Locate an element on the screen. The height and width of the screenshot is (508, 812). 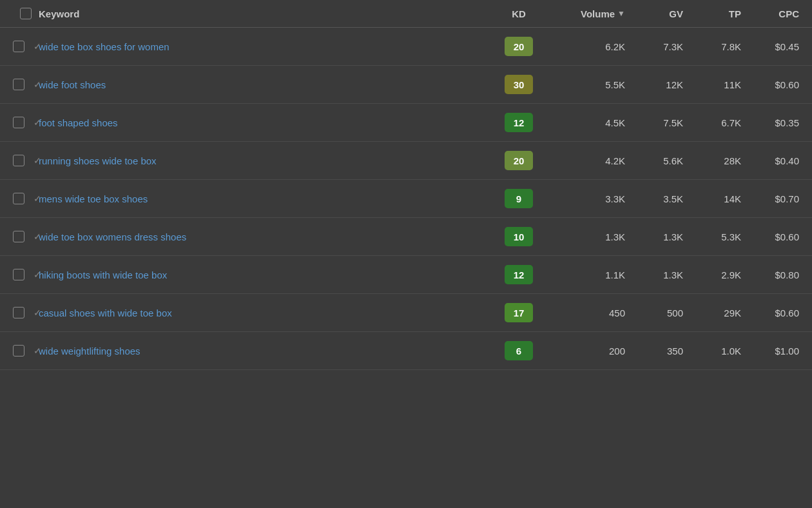
gv-cell: 500 is located at coordinates (654, 313).